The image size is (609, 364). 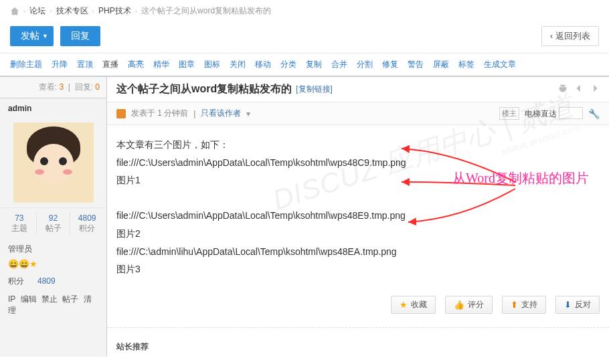 I want to click on mod-12: 合并, so click(x=339, y=64).